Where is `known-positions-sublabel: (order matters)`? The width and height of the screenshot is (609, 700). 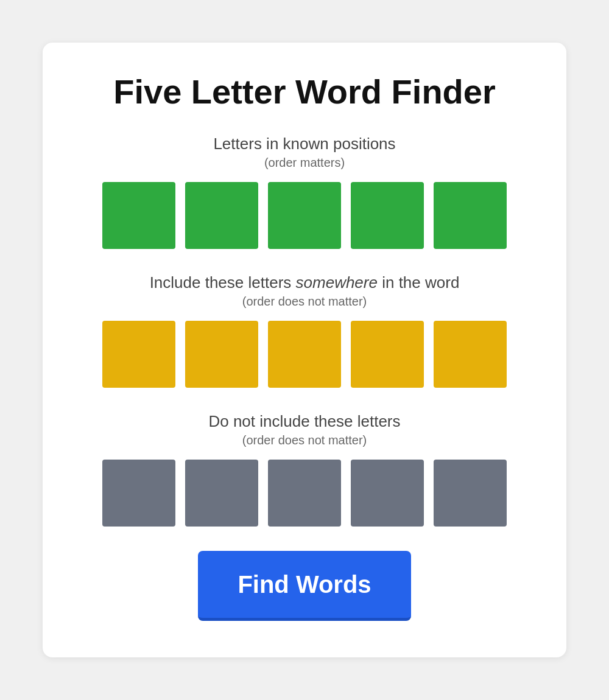 known-positions-sublabel: (order matters) is located at coordinates (304, 163).